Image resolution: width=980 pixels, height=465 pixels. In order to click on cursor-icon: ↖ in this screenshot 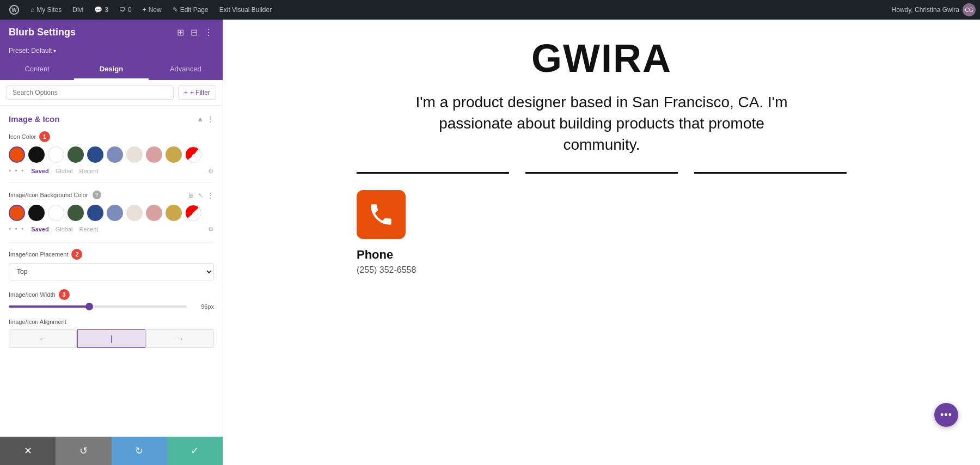, I will do `click(200, 195)`.